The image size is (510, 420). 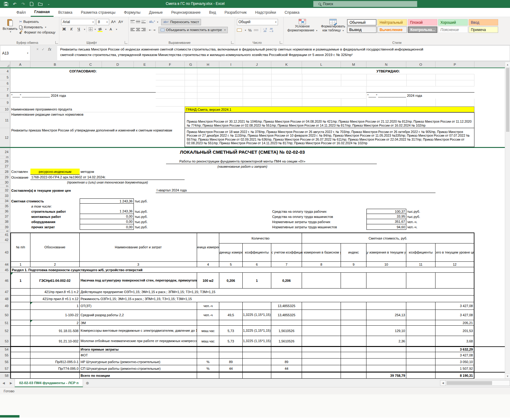 What do you see at coordinates (257, 22) in the screenshot?
I see `number-format-select: Общий▾` at bounding box center [257, 22].